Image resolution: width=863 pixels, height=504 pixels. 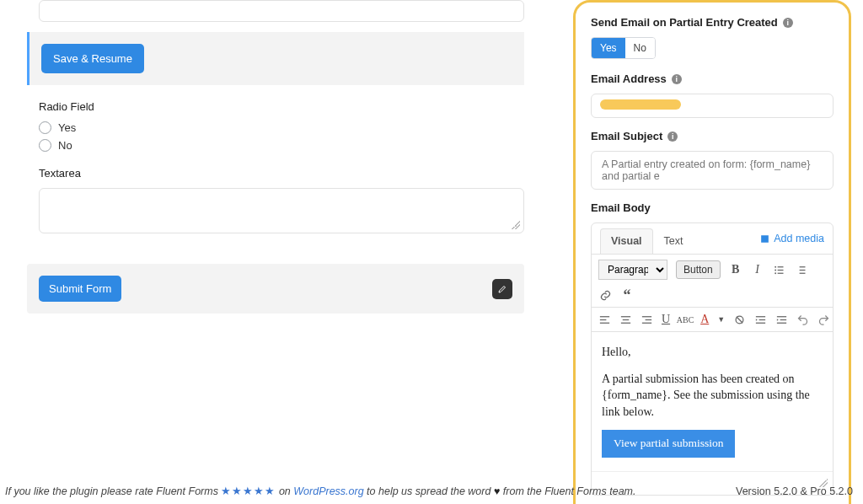 What do you see at coordinates (705, 319) in the screenshot?
I see `text-color-icon: A` at bounding box center [705, 319].